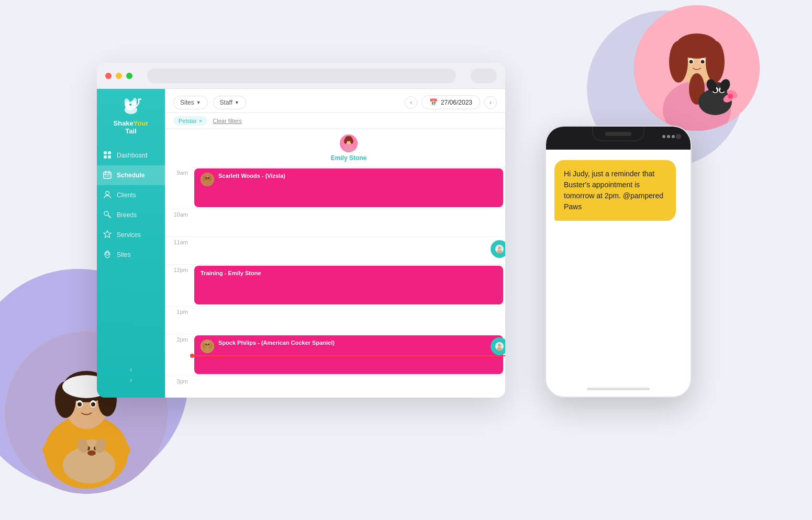 The height and width of the screenshot is (520, 812). Describe the element at coordinates (119, 76) in the screenshot. I see `window-minimize-dot` at that location.